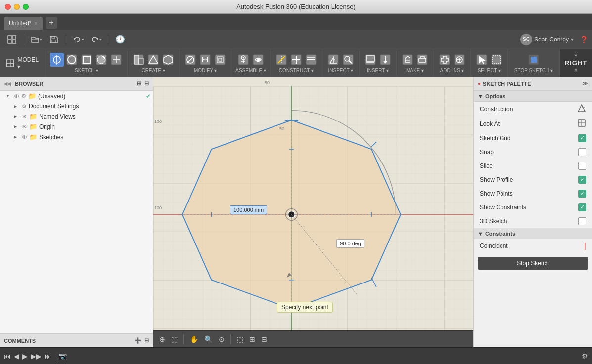 This screenshot has width=592, height=364. Describe the element at coordinates (582, 166) in the screenshot. I see `slice-checkbox` at that location.